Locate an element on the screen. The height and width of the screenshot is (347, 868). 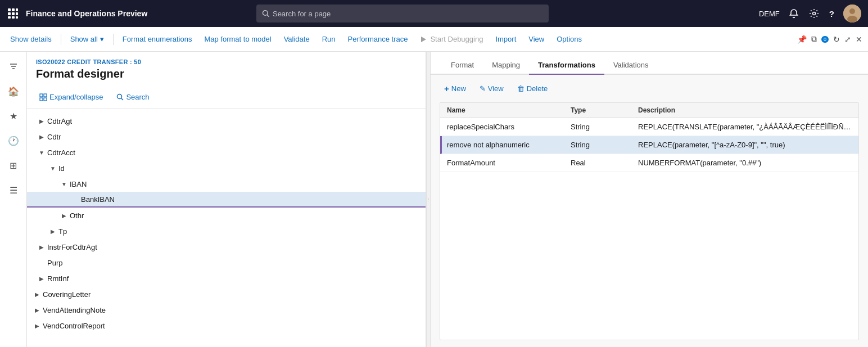
expand-CdtrAgt: ▶ is located at coordinates (42, 121).